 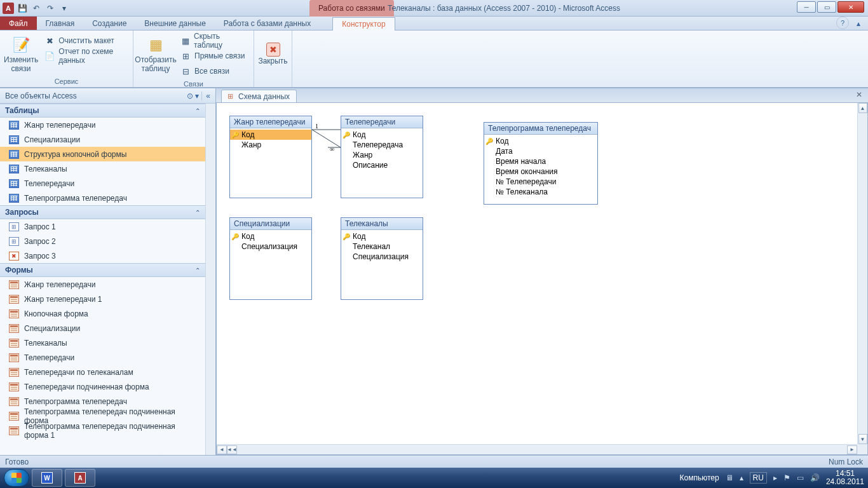 What do you see at coordinates (103, 255) in the screenshot?
I see `nav-query-item: Запрос 3` at bounding box center [103, 255].